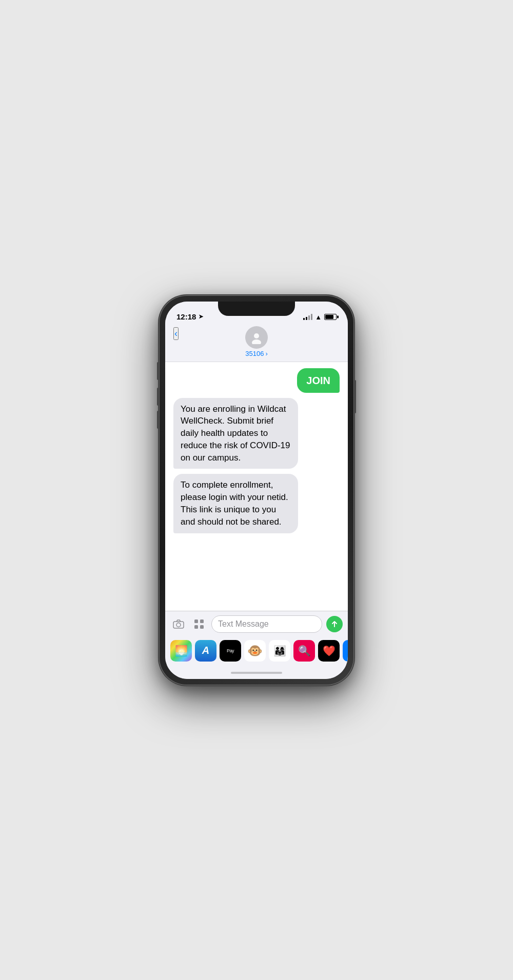  What do you see at coordinates (181, 651) in the screenshot?
I see `photos-icon: 🌅` at bounding box center [181, 651].